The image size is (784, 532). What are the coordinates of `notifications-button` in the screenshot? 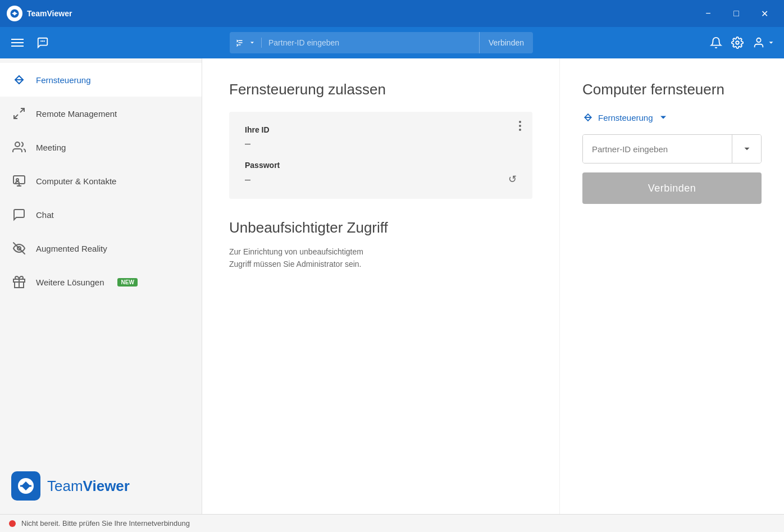 It's located at (716, 43).